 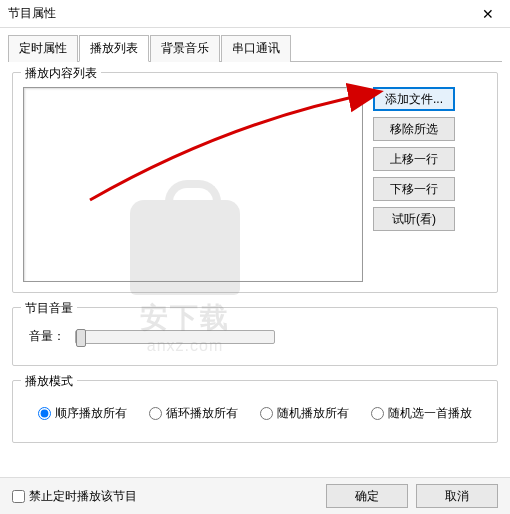 I want to click on button-label: 试听(看), so click(x=414, y=220).